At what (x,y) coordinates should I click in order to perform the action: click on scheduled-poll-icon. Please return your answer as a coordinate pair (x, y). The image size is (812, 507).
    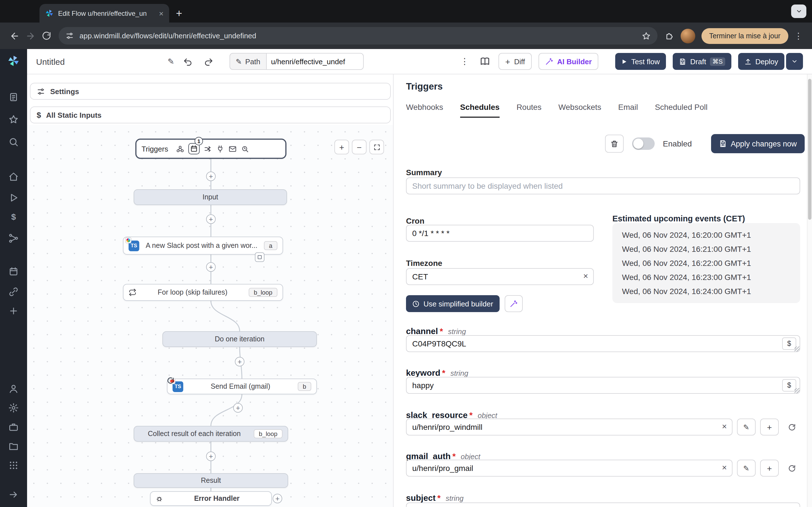
    Looking at the image, I should click on (245, 149).